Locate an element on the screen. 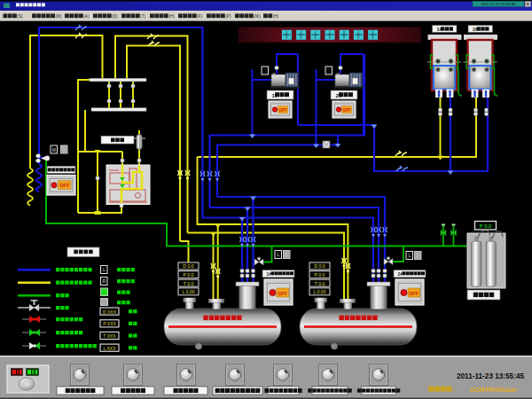  svg-text: CONTROXUser is located at coordinates (494, 390).